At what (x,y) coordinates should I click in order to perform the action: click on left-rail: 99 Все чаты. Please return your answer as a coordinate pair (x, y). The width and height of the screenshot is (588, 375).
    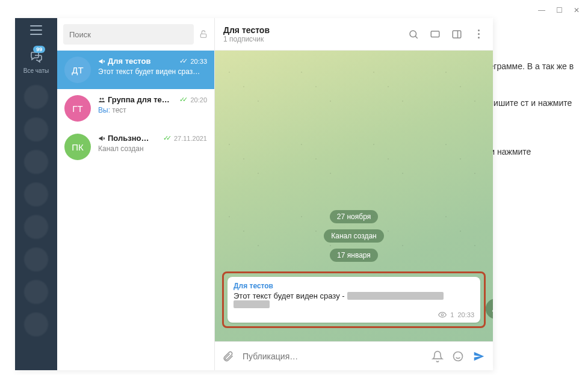
    Looking at the image, I should click on (36, 194).